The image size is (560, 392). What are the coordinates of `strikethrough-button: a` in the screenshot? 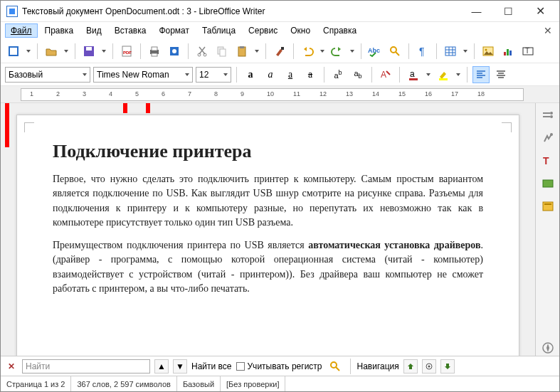 It's located at (310, 75).